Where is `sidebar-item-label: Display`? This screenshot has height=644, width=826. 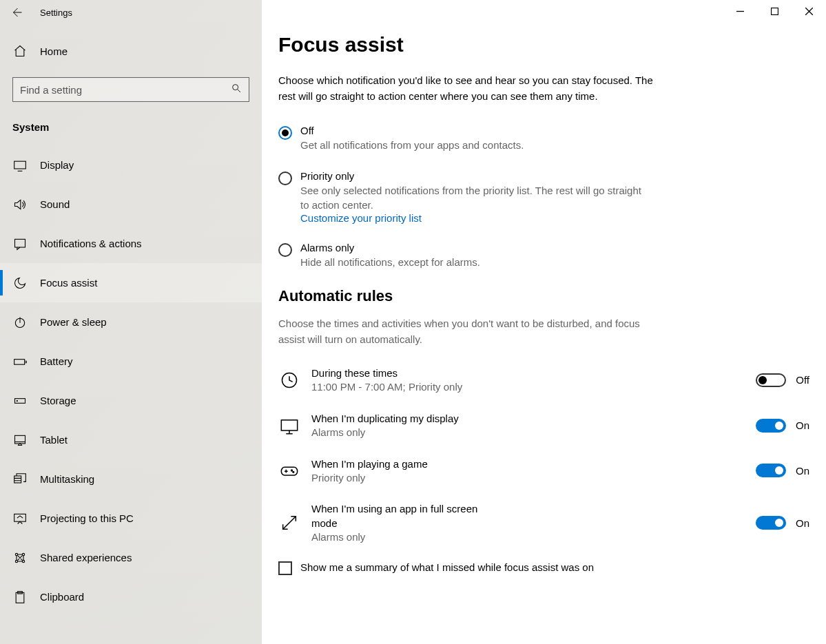 sidebar-item-label: Display is located at coordinates (56, 165).